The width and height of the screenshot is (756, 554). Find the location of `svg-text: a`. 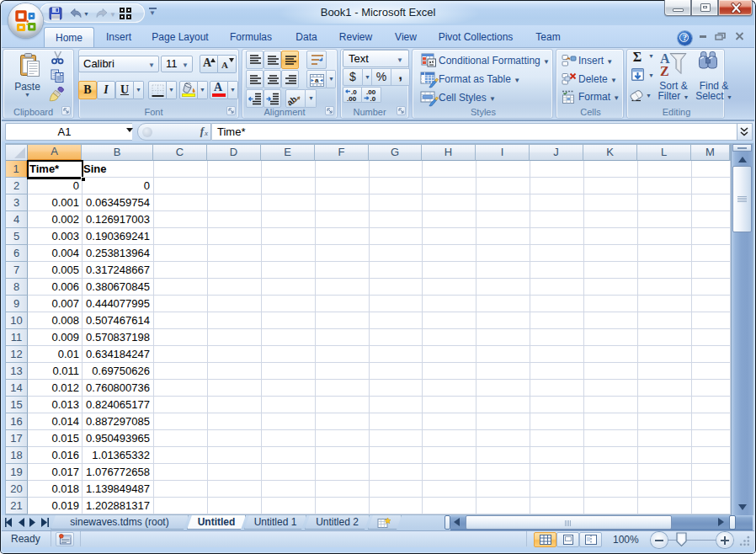

svg-text: a is located at coordinates (317, 81).